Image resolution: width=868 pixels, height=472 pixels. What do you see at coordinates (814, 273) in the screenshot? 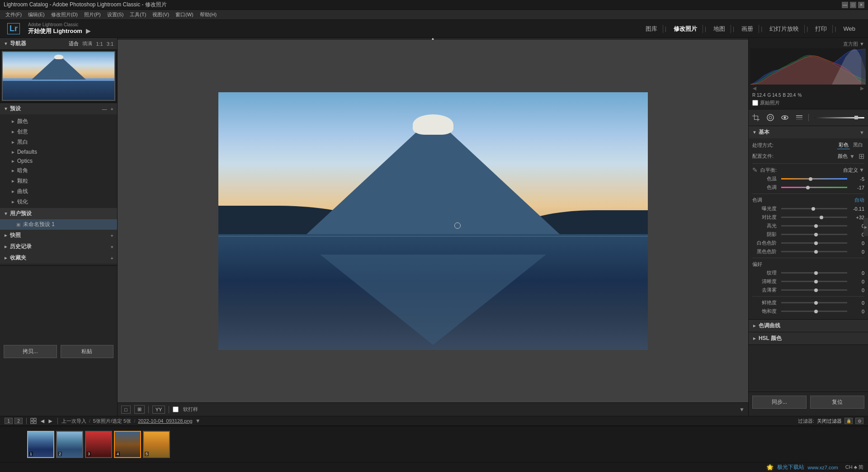
I see `texture-track` at bounding box center [814, 273].